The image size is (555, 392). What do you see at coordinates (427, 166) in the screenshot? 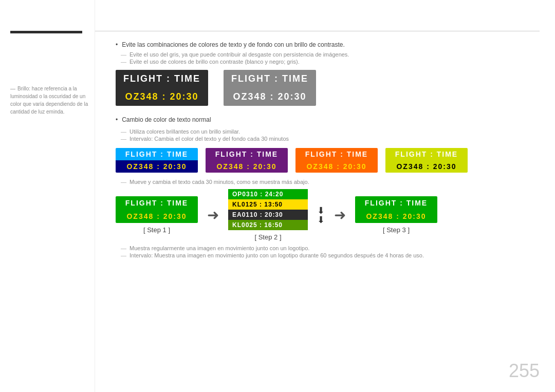
I see `panel-yg-bottom: OZ348 : 20:30` at bounding box center [427, 166].